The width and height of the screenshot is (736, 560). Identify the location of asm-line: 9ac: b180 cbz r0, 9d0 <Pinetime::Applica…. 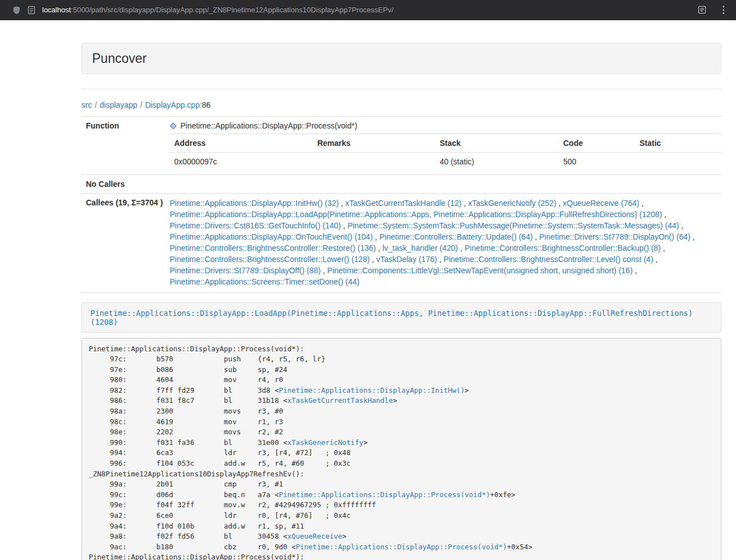
(310, 547).